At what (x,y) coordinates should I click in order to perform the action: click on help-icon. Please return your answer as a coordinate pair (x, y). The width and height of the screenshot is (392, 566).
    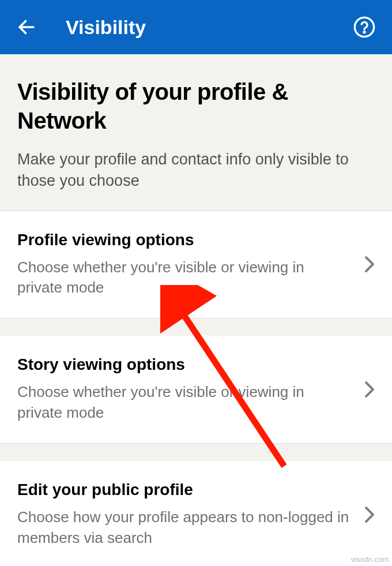
    Looking at the image, I should click on (364, 27).